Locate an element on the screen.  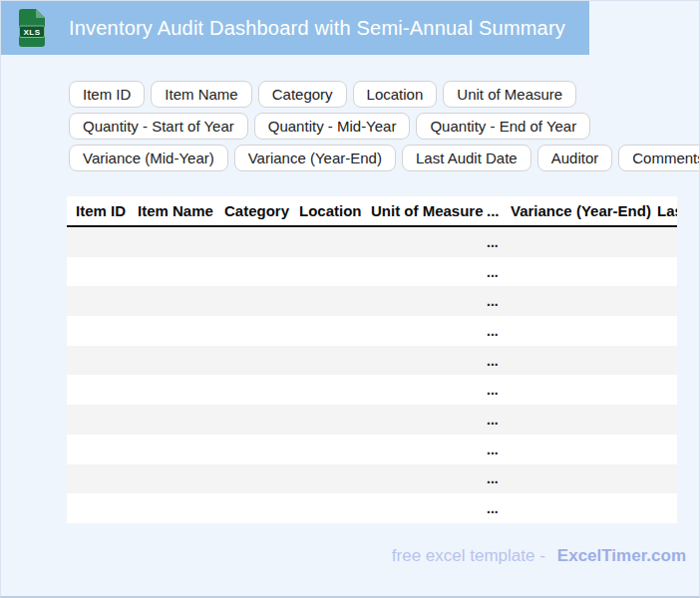
chip-unit-of-measure: Unit of Measure is located at coordinates (510, 94).